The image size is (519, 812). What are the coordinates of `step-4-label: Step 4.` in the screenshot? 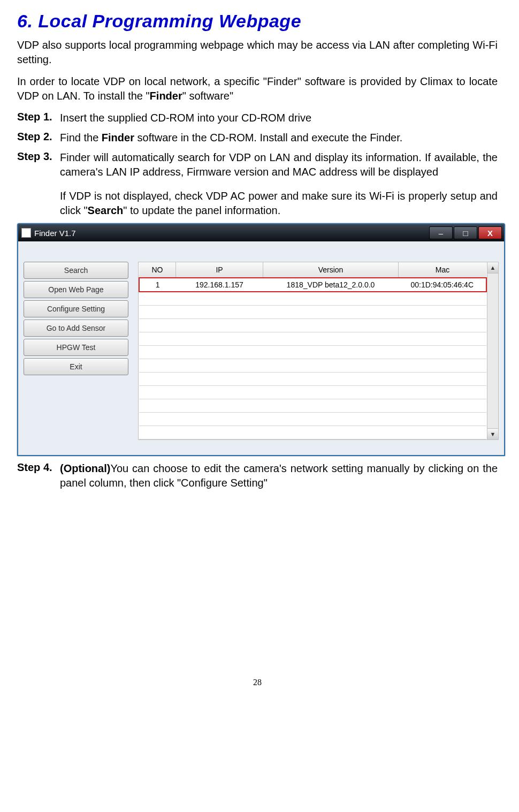 It's located at (39, 476).